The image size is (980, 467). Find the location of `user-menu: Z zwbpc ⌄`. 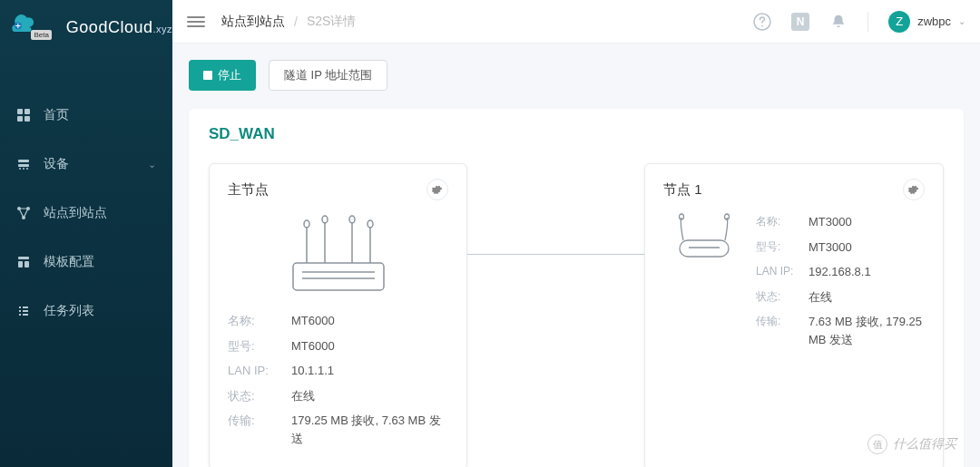

user-menu: Z zwbpc ⌄ is located at coordinates (927, 22).